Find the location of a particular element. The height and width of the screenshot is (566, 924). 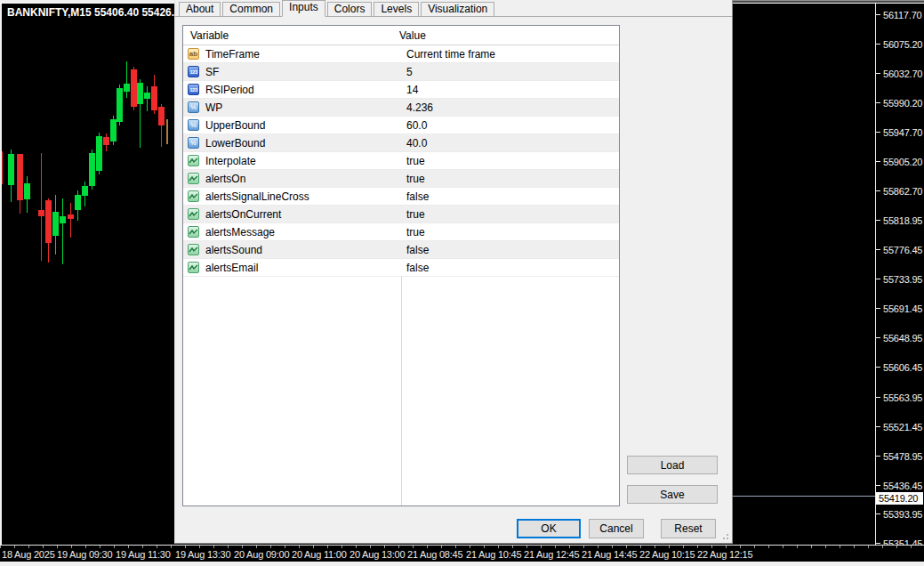

price-axis-label: 56032.70 is located at coordinates (899, 74).